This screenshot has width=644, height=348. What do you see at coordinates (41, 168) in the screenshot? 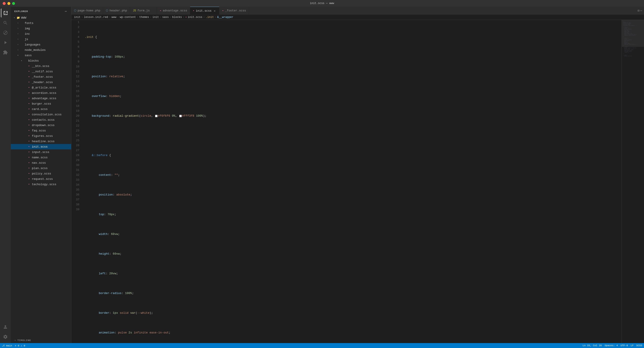
I see `sidebar-item-plan-scss: ▪ plan.scss` at bounding box center [41, 168].